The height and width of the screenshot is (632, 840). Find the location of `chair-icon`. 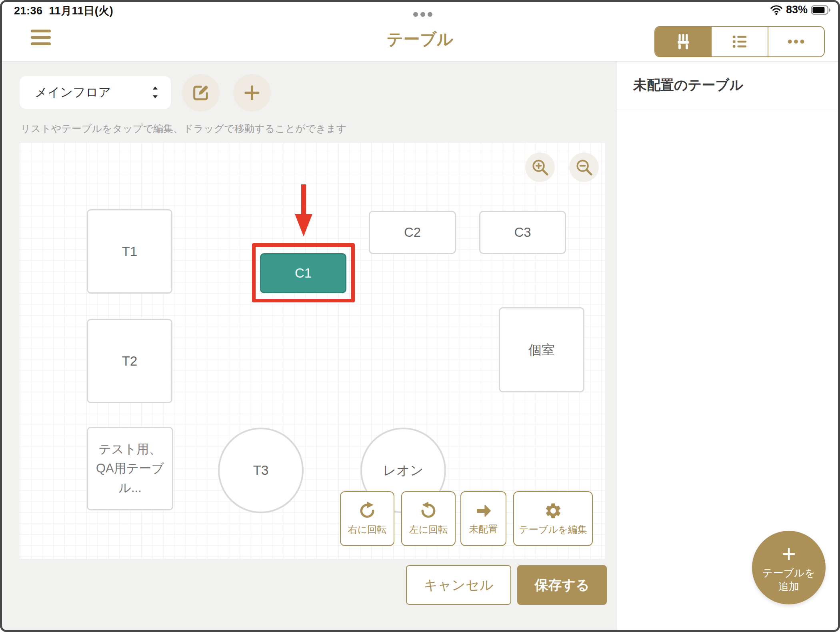

chair-icon is located at coordinates (683, 42).